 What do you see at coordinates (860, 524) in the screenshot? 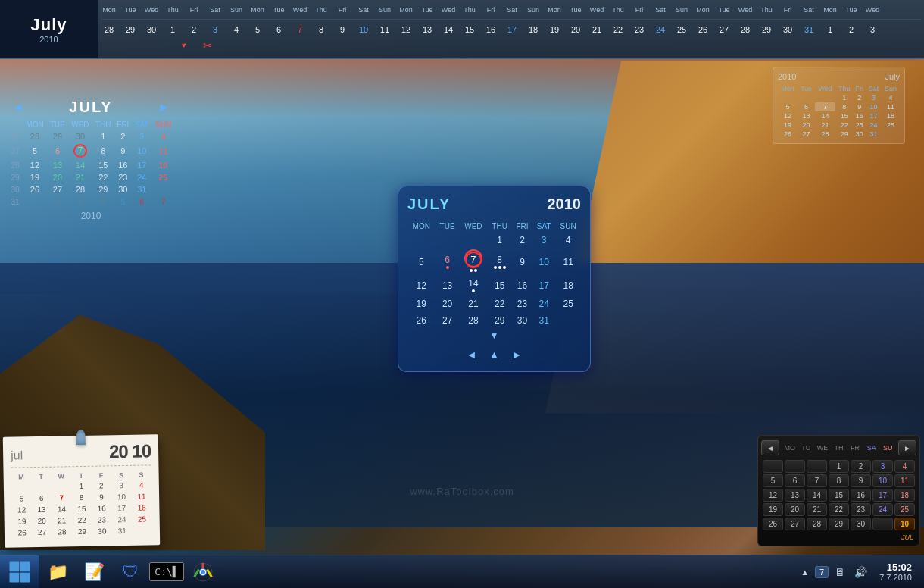
I see `dc-day: 30` at bounding box center [860, 524].